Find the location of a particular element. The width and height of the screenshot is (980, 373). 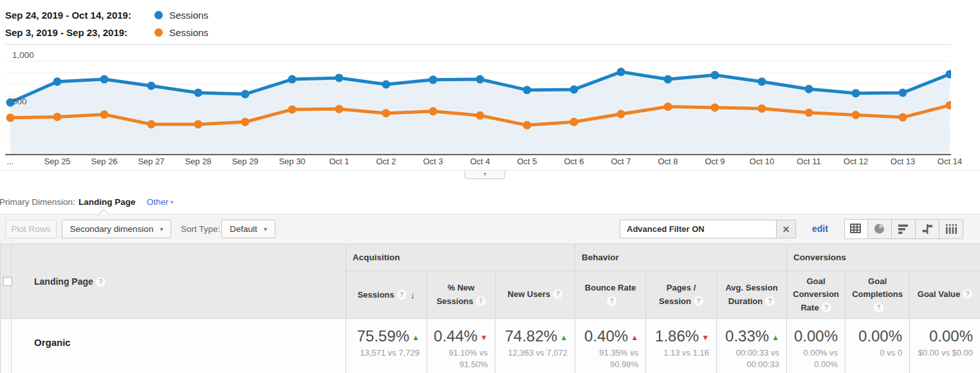

x-axis-label: Sep 26 is located at coordinates (104, 161).